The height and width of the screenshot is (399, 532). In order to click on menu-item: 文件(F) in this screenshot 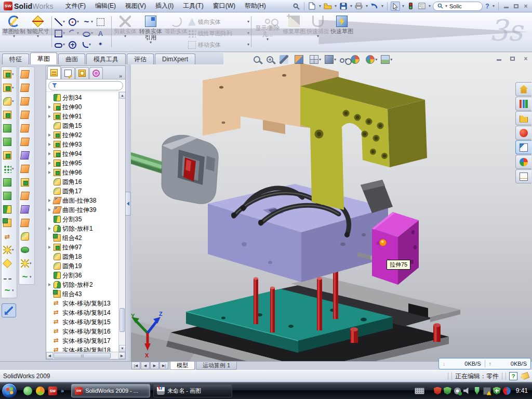, I will do `click(76, 6)`.